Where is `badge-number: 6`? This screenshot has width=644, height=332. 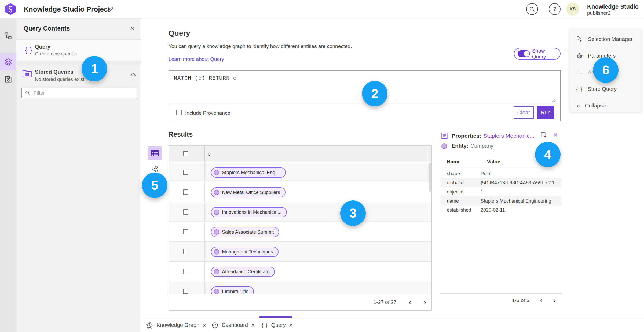 badge-number: 6 is located at coordinates (606, 70).